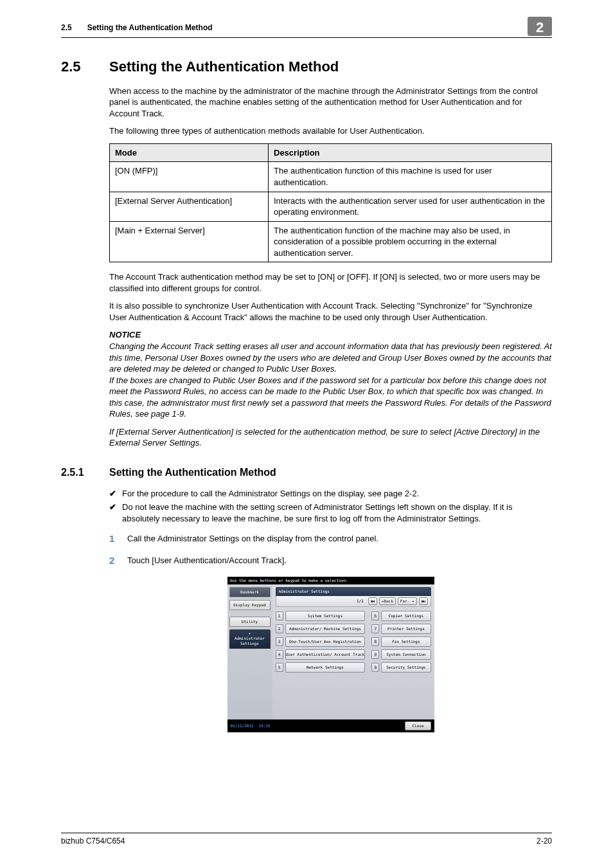  Describe the element at coordinates (242, 726) in the screenshot. I see `mfp-date: 01/11/2012` at that location.